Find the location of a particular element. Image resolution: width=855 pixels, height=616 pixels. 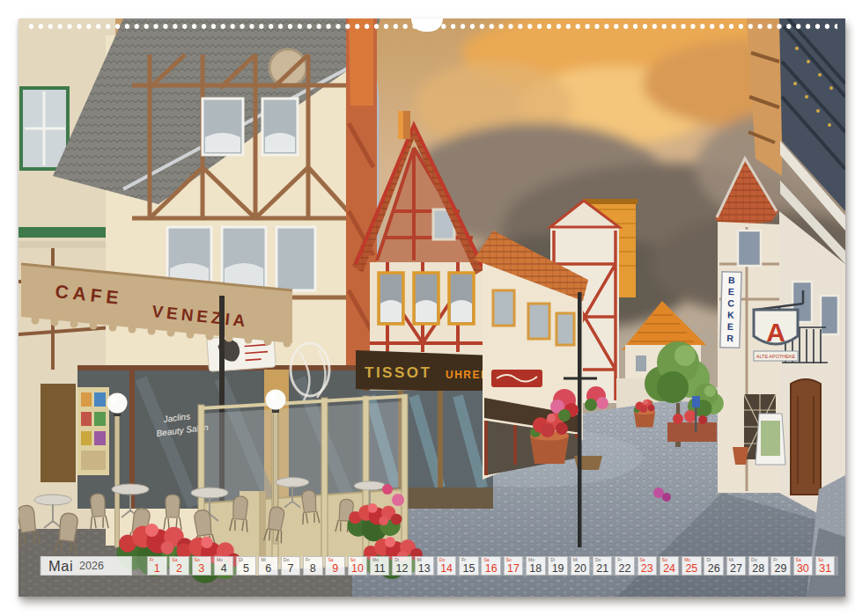

year-number: 2026 is located at coordinates (92, 566).